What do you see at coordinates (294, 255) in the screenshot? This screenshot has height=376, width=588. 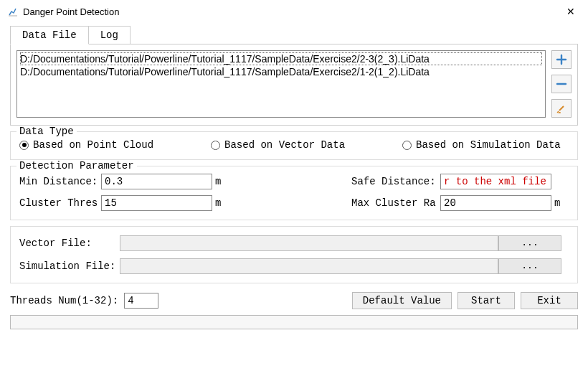 I see `file-output-group: Vector File: ... Simulation File: ...` at bounding box center [294, 255].